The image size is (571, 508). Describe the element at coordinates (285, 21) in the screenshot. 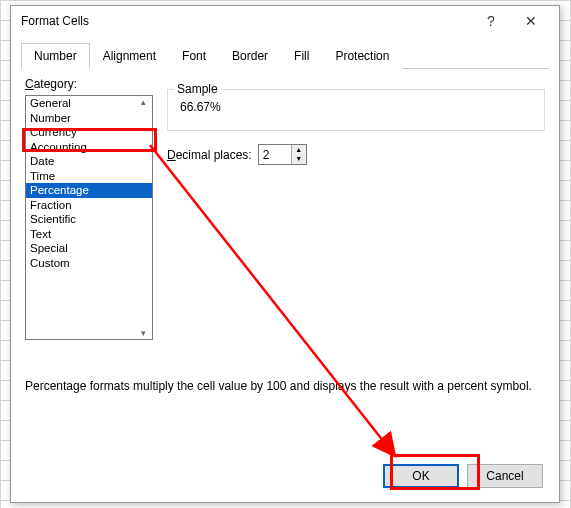

I see `titlebar: Format Cells ? ✕` at that location.